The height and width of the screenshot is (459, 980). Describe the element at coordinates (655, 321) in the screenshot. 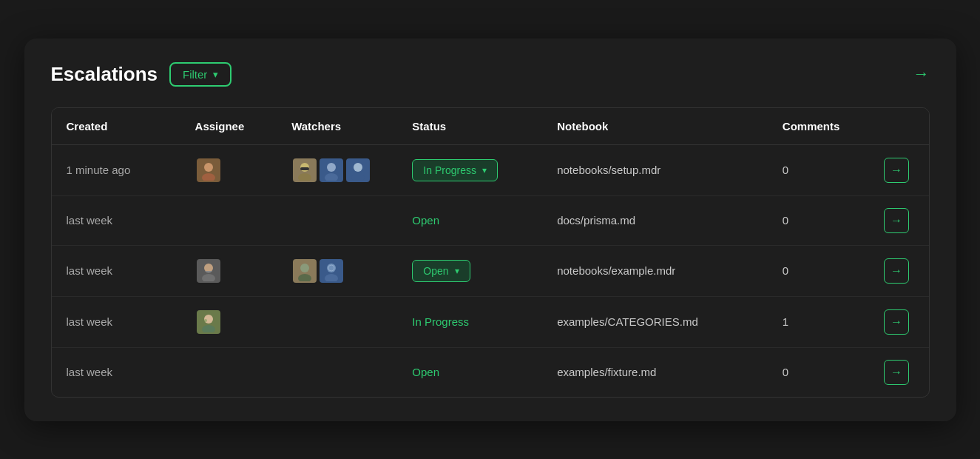

I see `cell-notebook: examples/CATEGORIES.md` at that location.